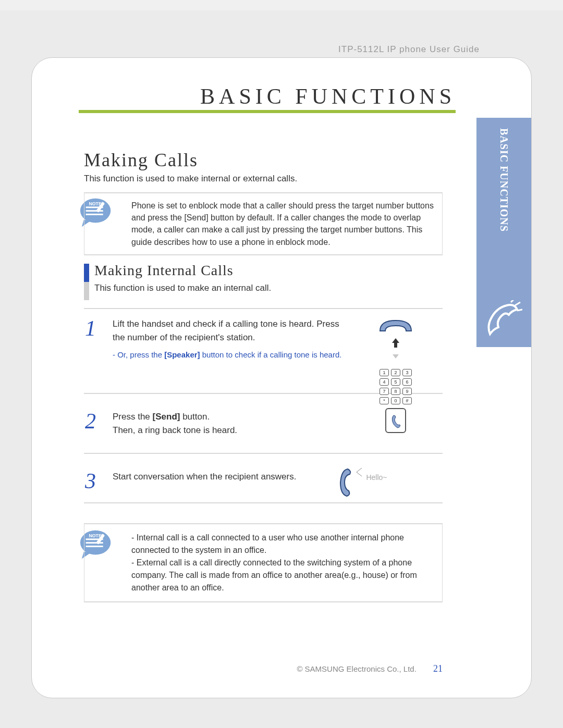 The height and width of the screenshot is (728, 563). I want to click on step-text: Press the [Send] button. Then, a ring ba…, so click(234, 423).